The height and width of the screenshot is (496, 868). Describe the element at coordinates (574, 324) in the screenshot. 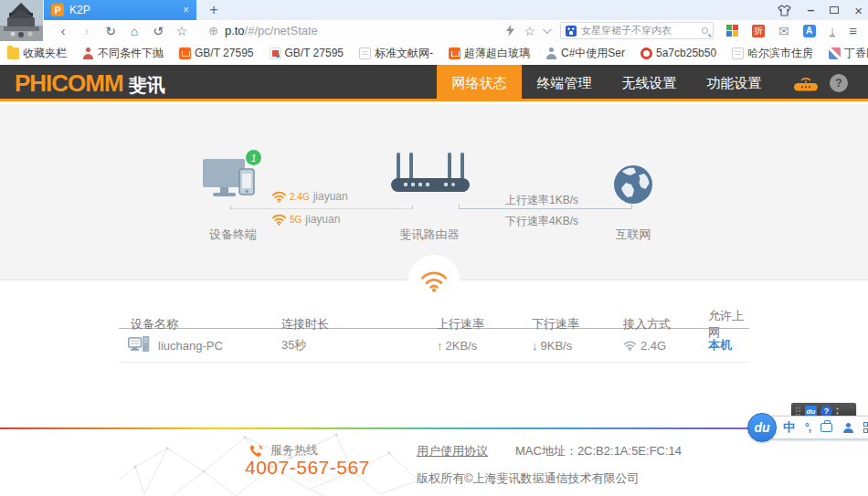

I see `col-down-rate: 下行速率` at that location.